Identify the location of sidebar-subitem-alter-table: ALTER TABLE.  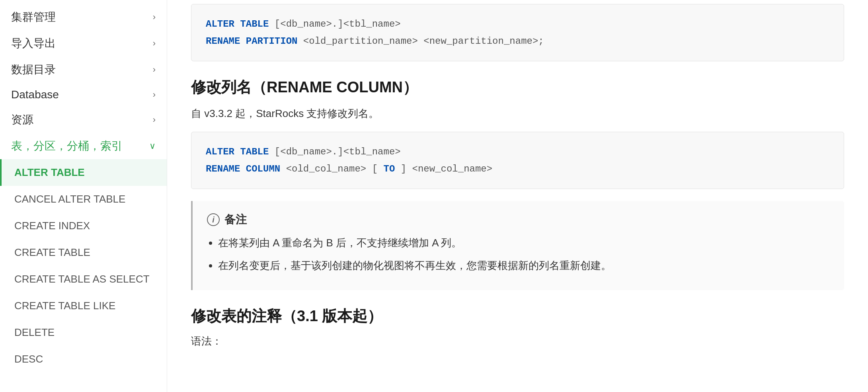
(84, 173).